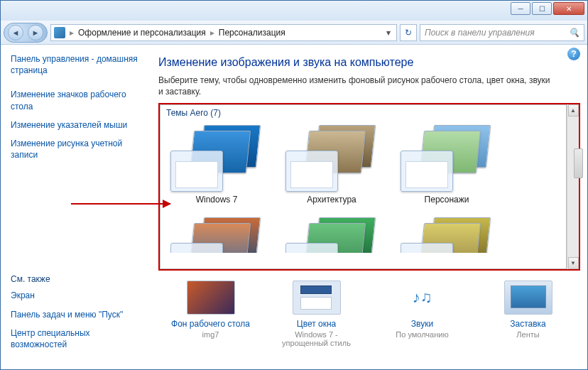  I want to click on theme-group-header: Темы Aero (7), so click(364, 113).